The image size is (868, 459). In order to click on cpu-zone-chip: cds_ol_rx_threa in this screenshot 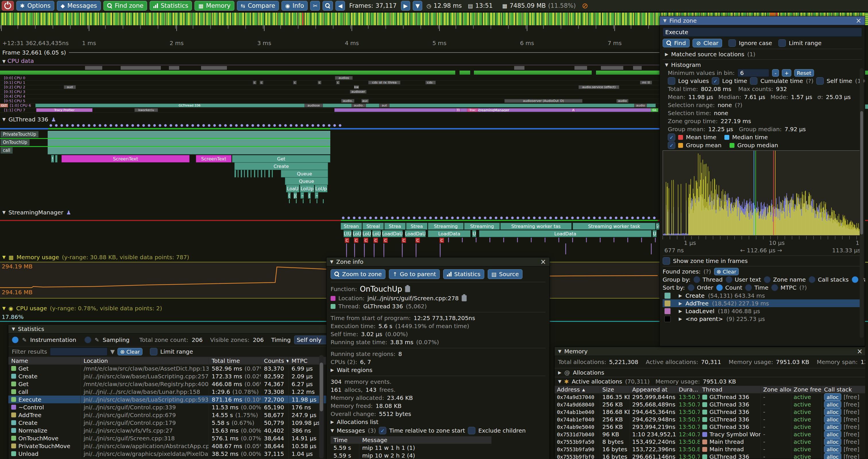, I will do `click(384, 83)`.